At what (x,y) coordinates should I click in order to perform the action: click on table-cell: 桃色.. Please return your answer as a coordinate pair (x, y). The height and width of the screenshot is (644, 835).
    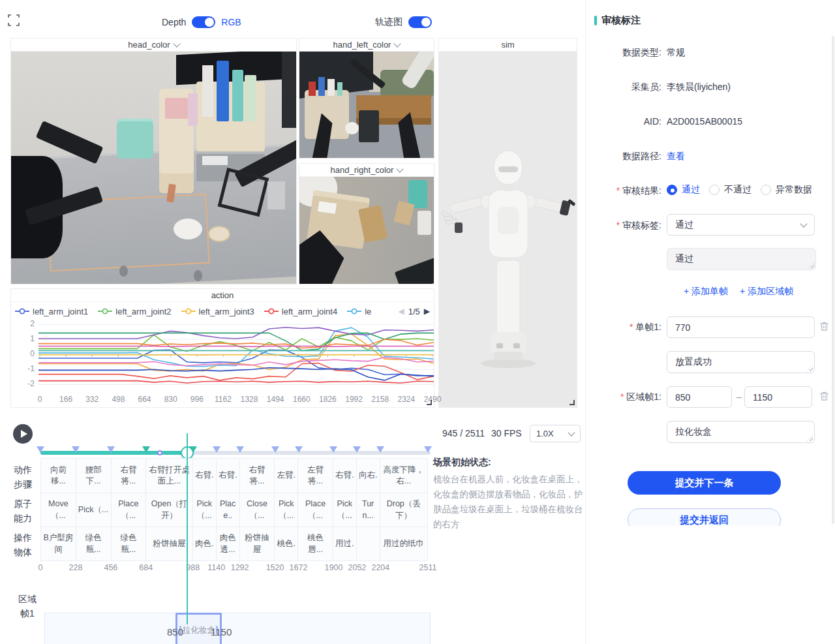
    Looking at the image, I should click on (286, 544).